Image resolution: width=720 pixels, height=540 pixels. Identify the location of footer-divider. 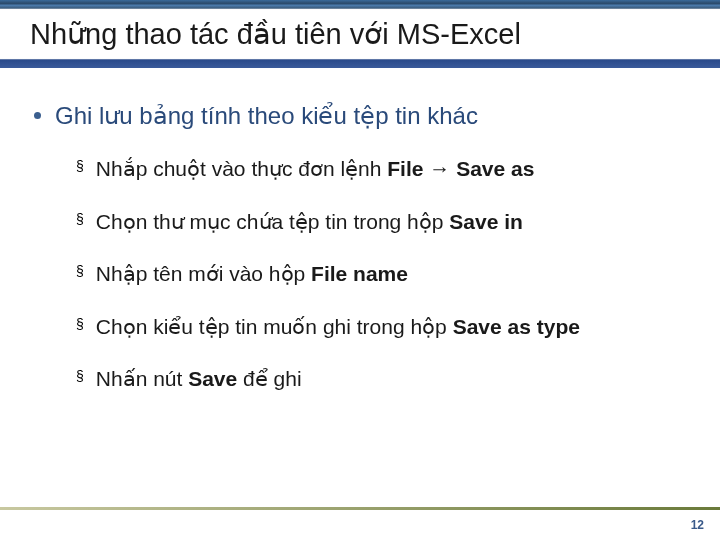
(360, 508).